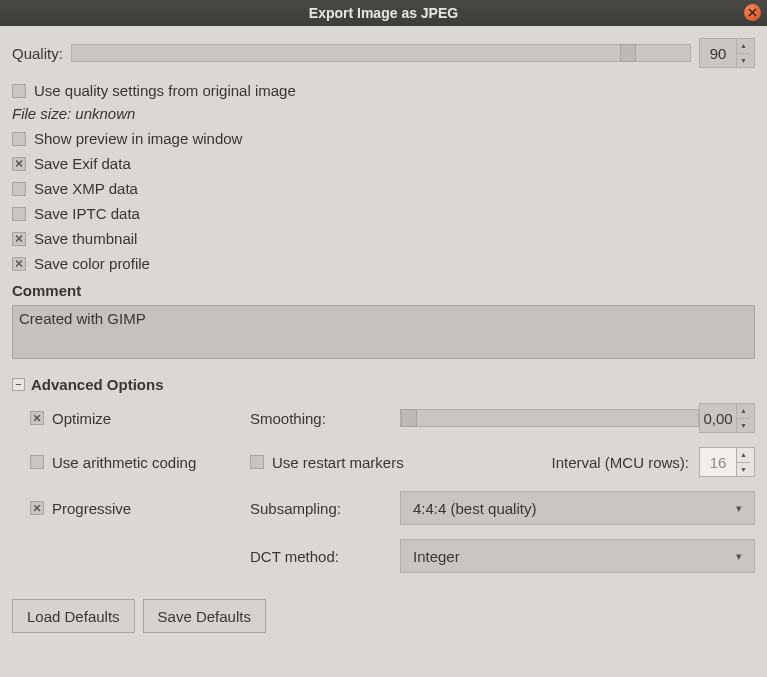 Image resolution: width=767 pixels, height=677 pixels. Describe the element at coordinates (19, 264) in the screenshot. I see `save-color-profile-checkbox` at that location.